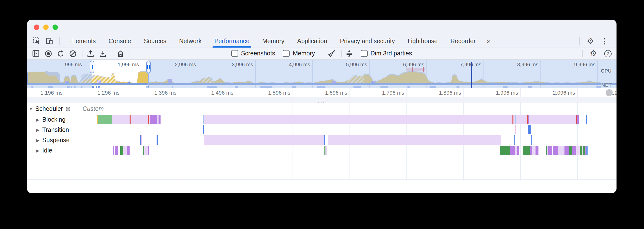 Image resolution: width=644 pixels, height=229 pixels. Describe the element at coordinates (190, 41) in the screenshot. I see `tab-network: Network` at that location.